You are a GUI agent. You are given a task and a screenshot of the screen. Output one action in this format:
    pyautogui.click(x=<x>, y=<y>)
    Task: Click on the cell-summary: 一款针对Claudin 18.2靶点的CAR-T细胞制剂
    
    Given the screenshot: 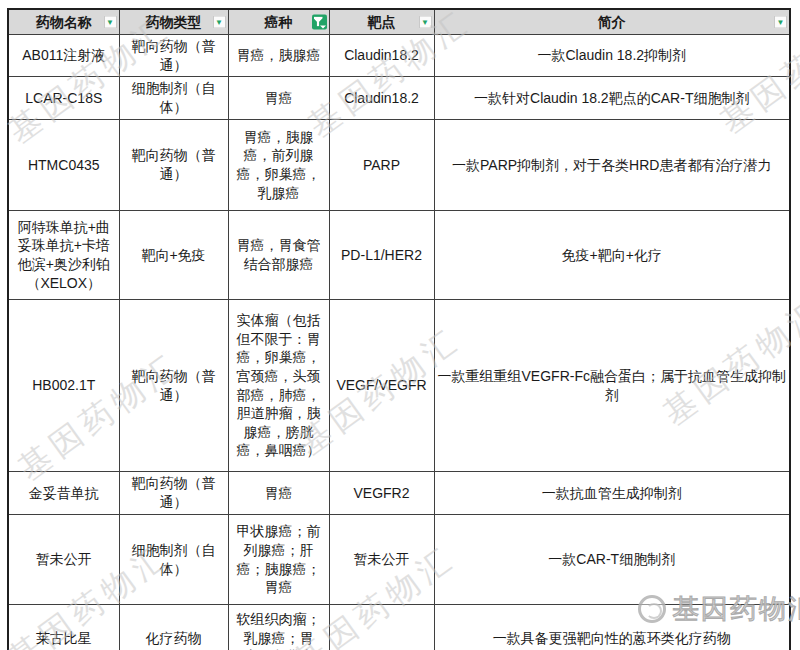 What is the action you would take?
    pyautogui.click(x=612, y=98)
    